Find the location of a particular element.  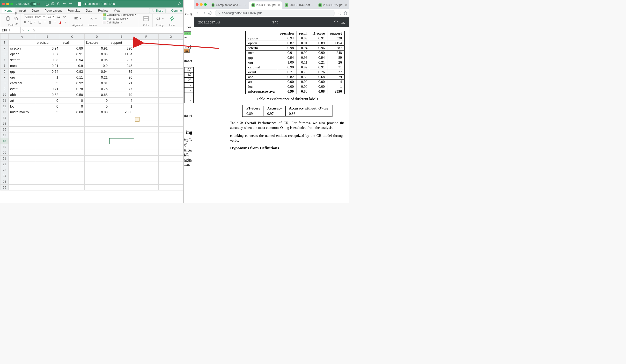

cell: loc is located at coordinates (22, 106).